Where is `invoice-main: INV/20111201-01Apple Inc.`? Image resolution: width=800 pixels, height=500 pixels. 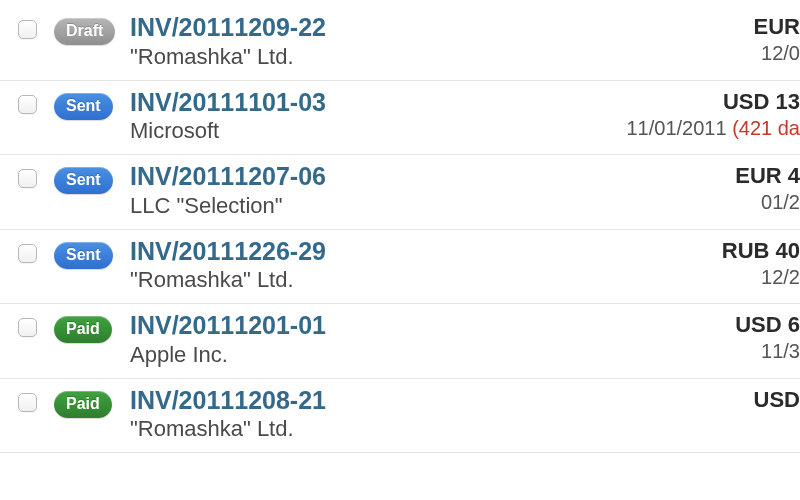 invoice-main: INV/20111201-01Apple Inc. is located at coordinates (394, 340).